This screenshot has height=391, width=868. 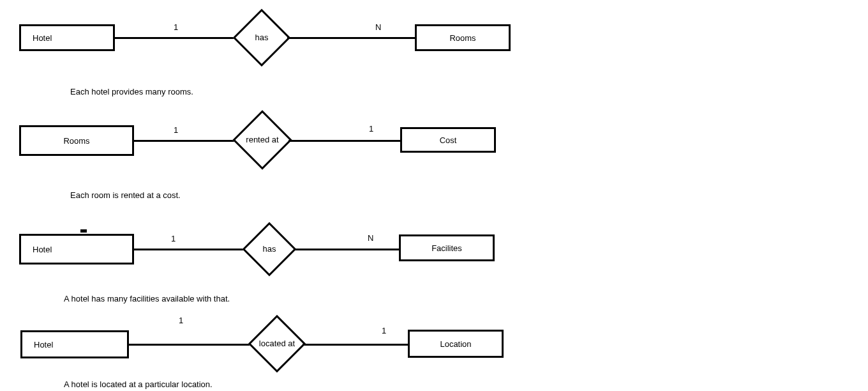 I want to click on entity-rooms-1: Rooms, so click(x=463, y=38).